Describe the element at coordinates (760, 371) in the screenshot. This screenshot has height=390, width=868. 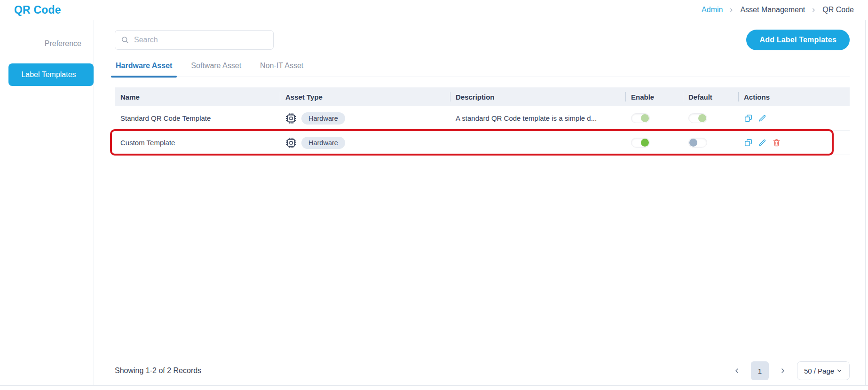
I see `page-number-button: 1` at that location.